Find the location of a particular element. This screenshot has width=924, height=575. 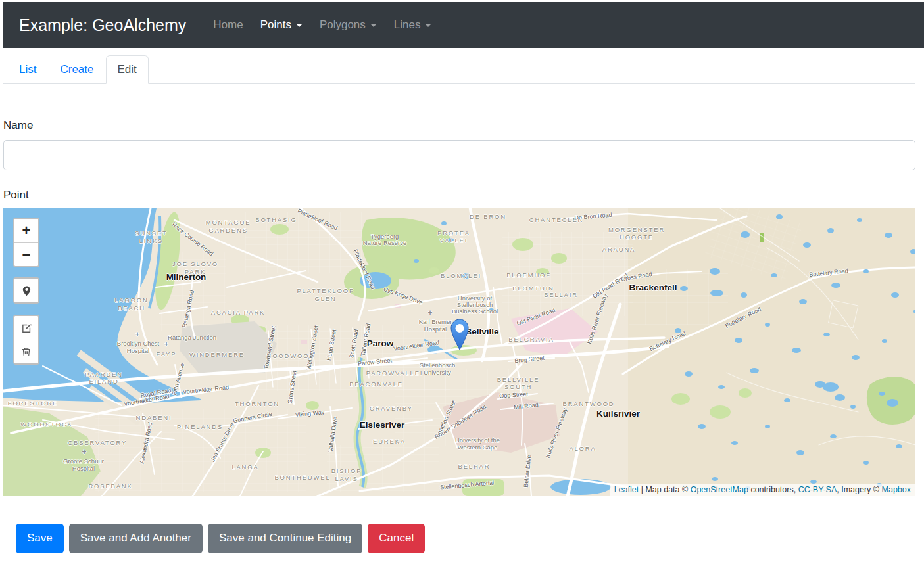

map-attribution: Leaflet | Map data © OpenStreetMap contr… is located at coordinates (763, 490).